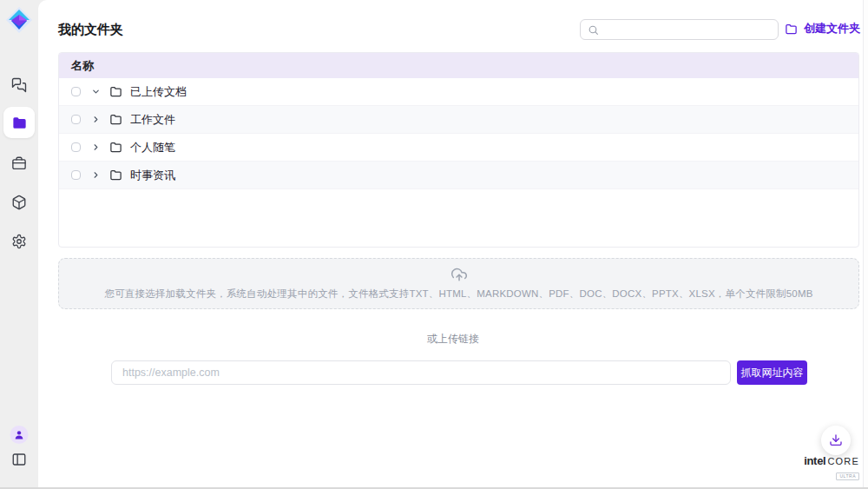 This screenshot has height=489, width=868. Describe the element at coordinates (19, 241) in the screenshot. I see `sidebar-item-settings` at that location.